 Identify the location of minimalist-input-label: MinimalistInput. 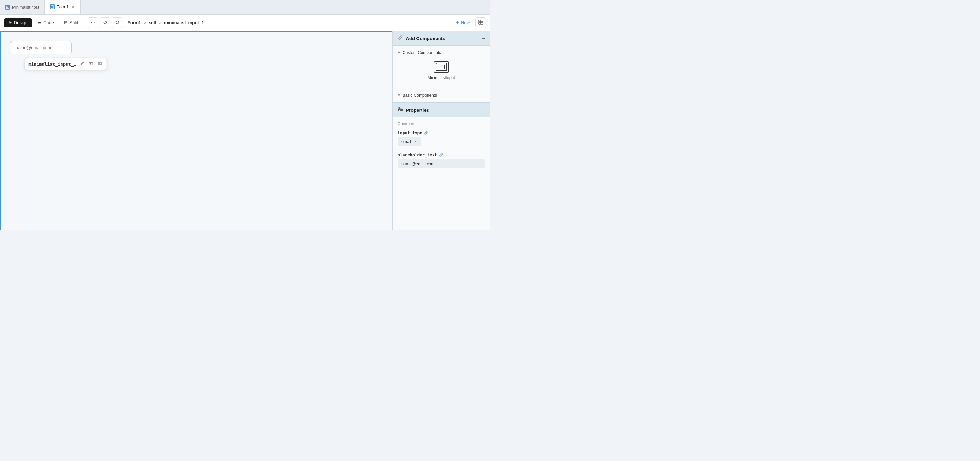
(441, 78).